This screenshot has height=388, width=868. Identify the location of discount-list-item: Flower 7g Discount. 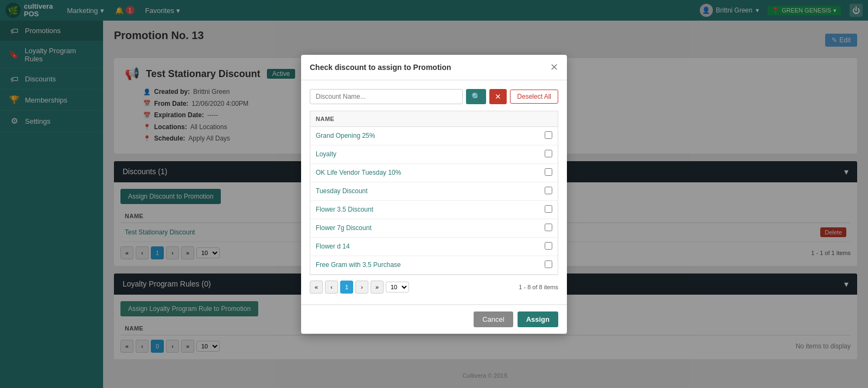
(434, 228).